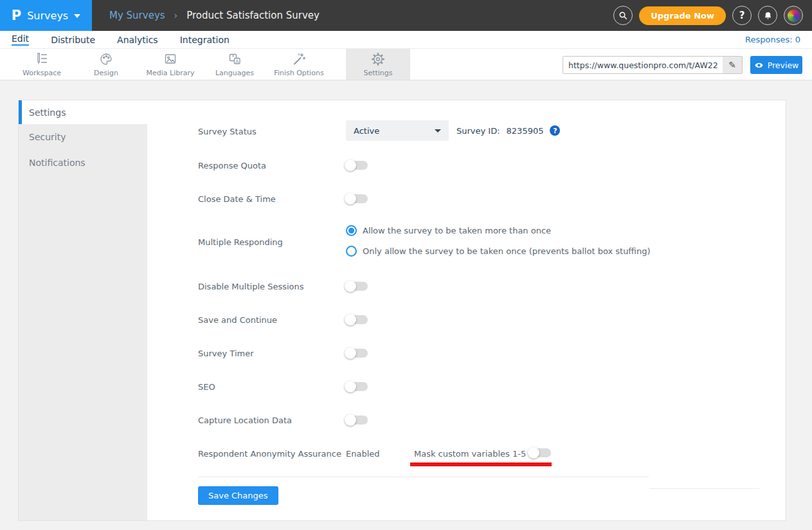 The image size is (812, 530). I want to click on save-and-continue-label: Save and Continue, so click(238, 320).